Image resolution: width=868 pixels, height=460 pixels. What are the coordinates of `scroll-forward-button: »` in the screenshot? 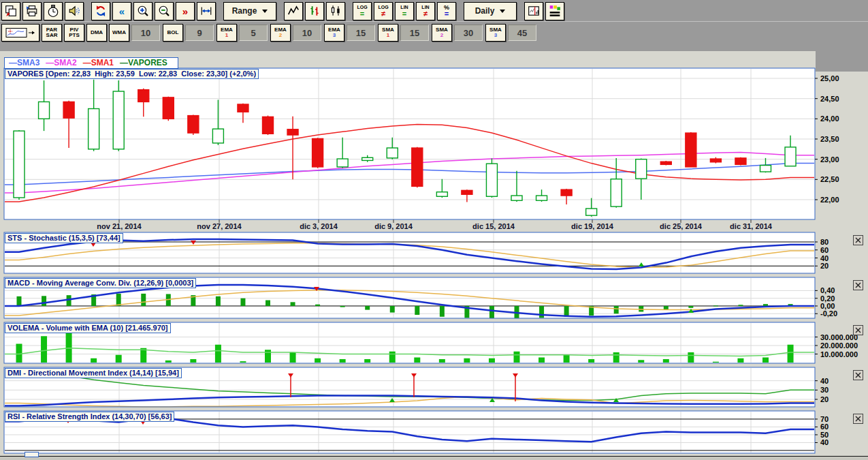 It's located at (185, 11).